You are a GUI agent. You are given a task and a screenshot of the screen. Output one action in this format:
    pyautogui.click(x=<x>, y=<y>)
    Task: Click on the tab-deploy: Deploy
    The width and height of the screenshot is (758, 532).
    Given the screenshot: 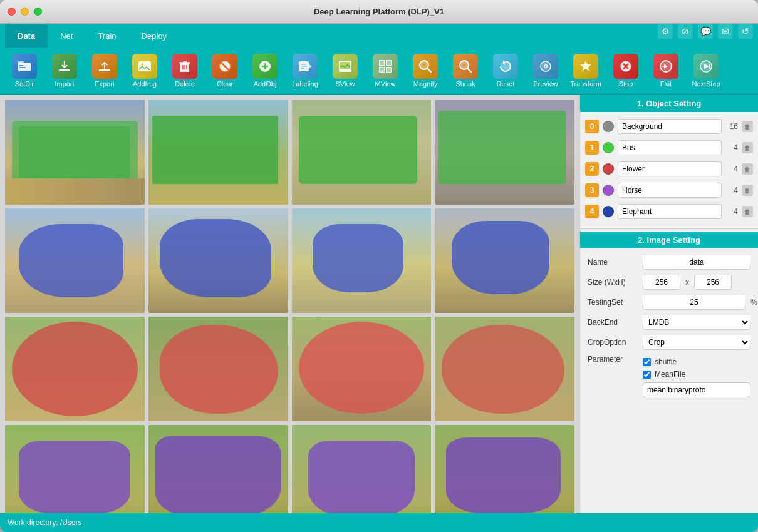 What is the action you would take?
    pyautogui.click(x=154, y=36)
    